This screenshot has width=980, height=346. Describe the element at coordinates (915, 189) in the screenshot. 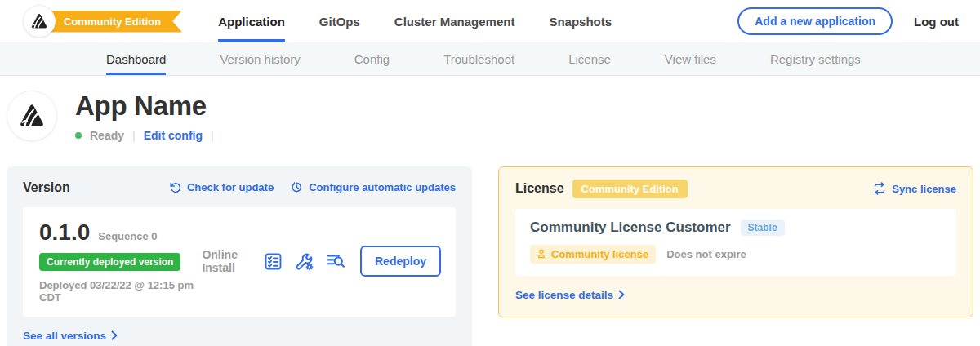

I see `sync-license-link: Sync license` at that location.